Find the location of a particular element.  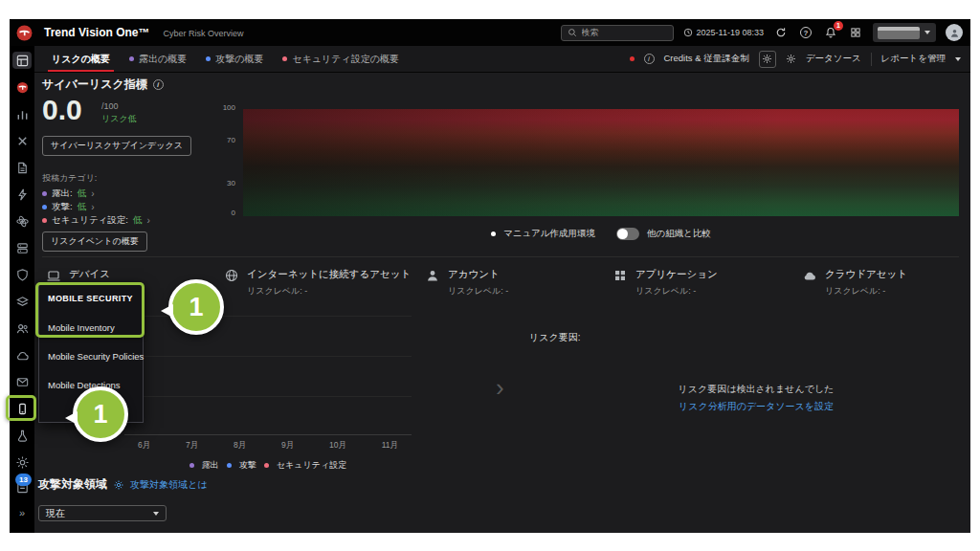

configure-data-sources-link: リスク分析用のデータソースを設定 is located at coordinates (756, 407).